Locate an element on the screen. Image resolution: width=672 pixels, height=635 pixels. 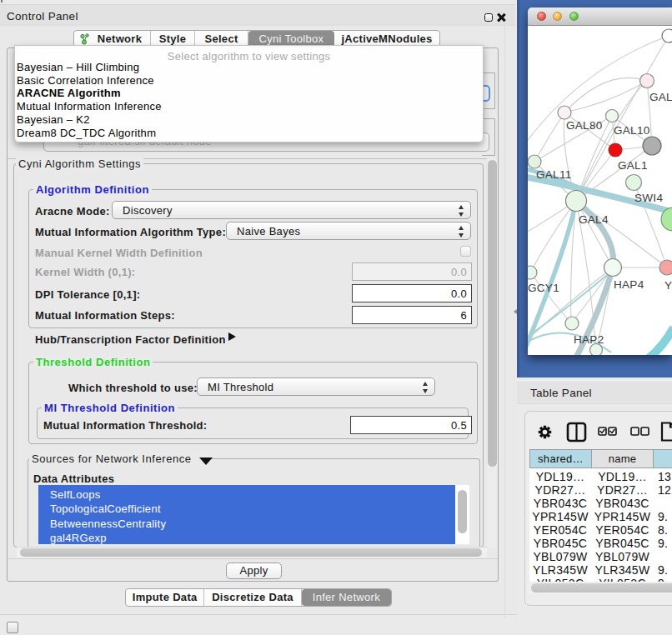
svg-text: HAP4 is located at coordinates (629, 285).